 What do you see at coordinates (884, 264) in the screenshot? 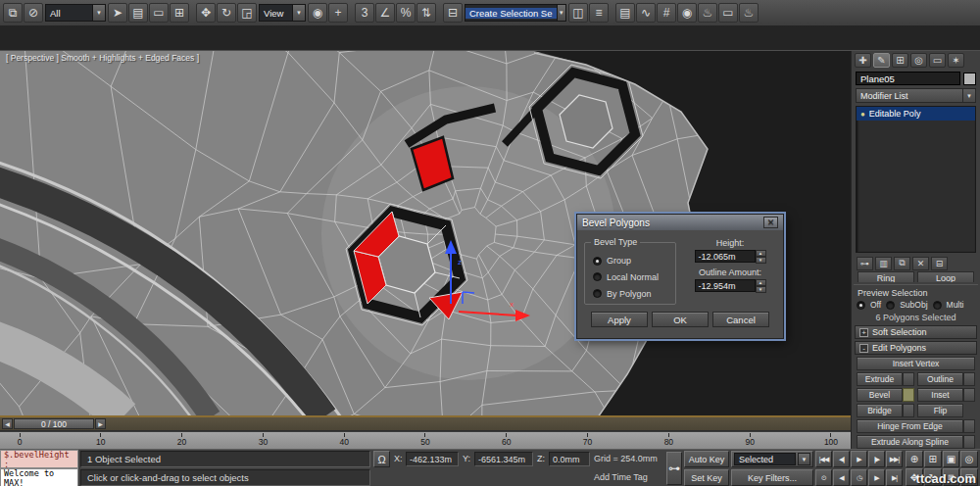
I see `show-end-result-icon: ▥` at bounding box center [884, 264].